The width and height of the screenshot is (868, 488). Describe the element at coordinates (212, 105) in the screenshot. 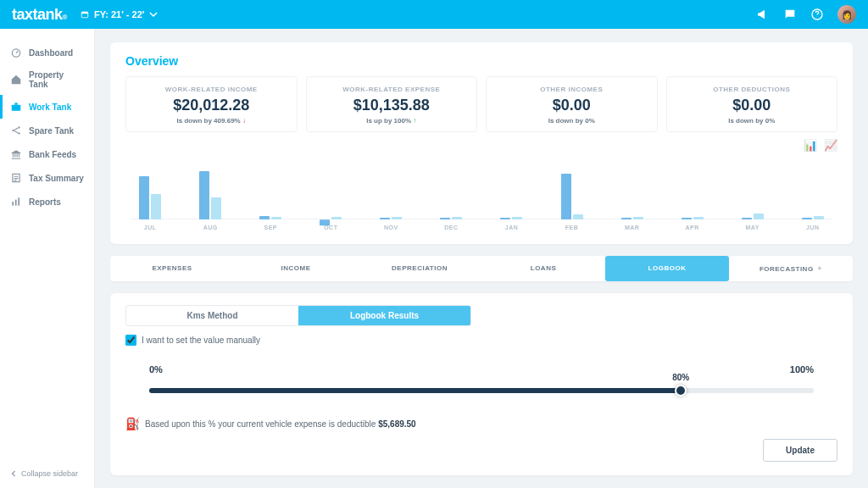

I see `stat-value: $20,012.28` at that location.